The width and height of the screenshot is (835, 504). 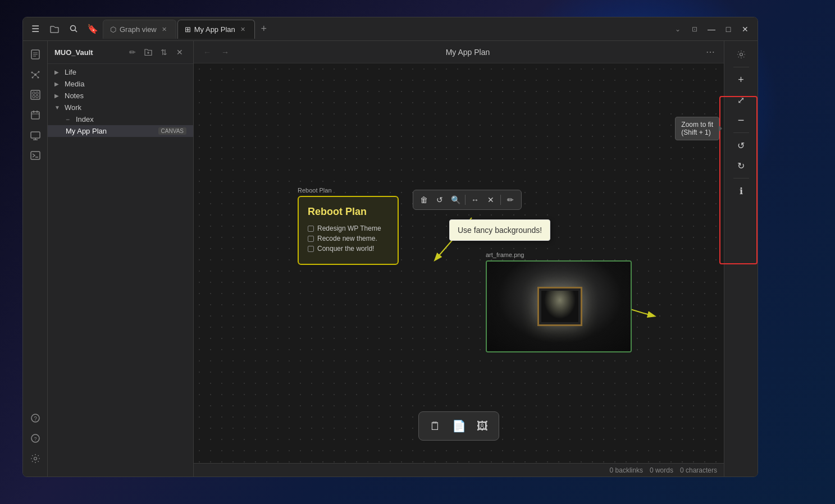 I want to click on image-card-node: art_frame.png, so click(x=559, y=302).